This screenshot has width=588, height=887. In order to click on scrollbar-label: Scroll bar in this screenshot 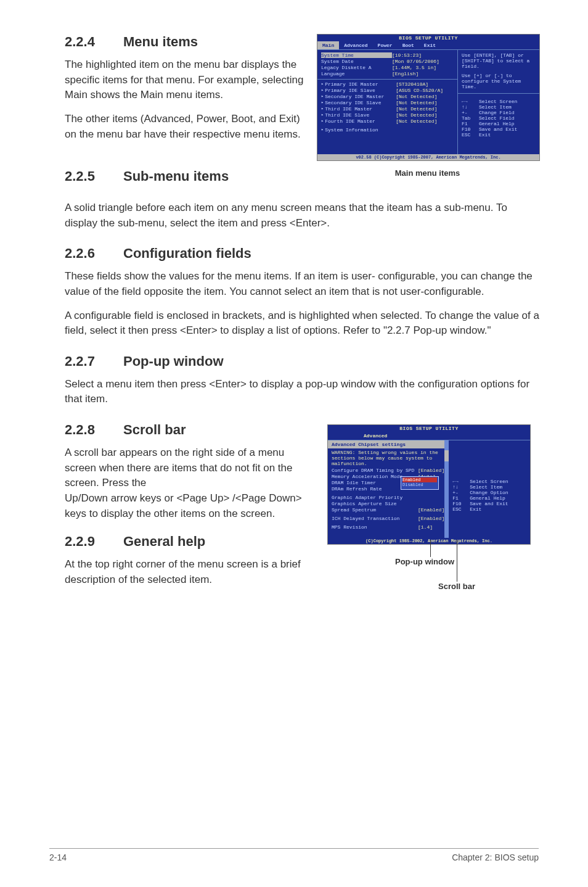, I will do `click(457, 586)`.